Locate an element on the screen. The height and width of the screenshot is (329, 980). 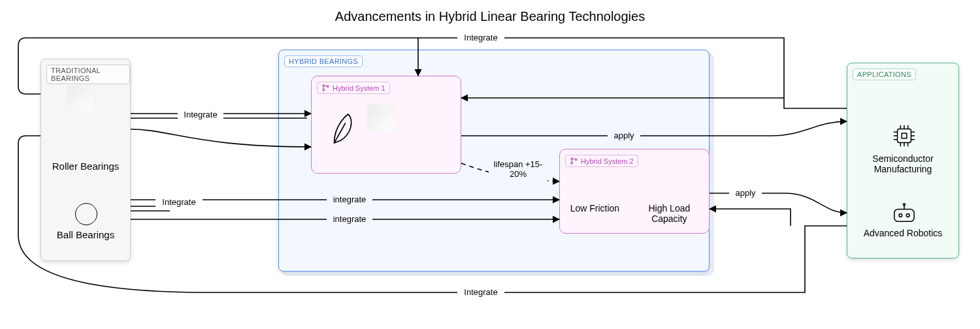
chip-icon is located at coordinates (904, 136).